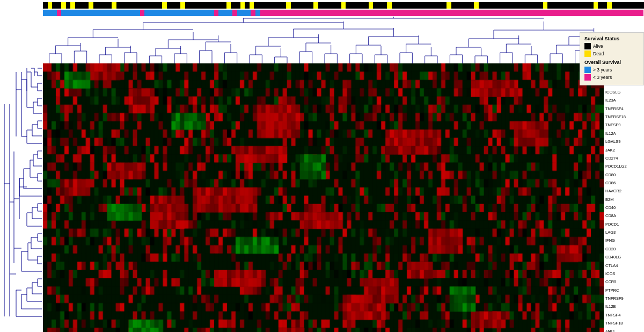 The height and width of the screenshot is (332, 644). Describe the element at coordinates (625, 191) in the screenshot. I see `gene-label: HAVCR2` at that location.